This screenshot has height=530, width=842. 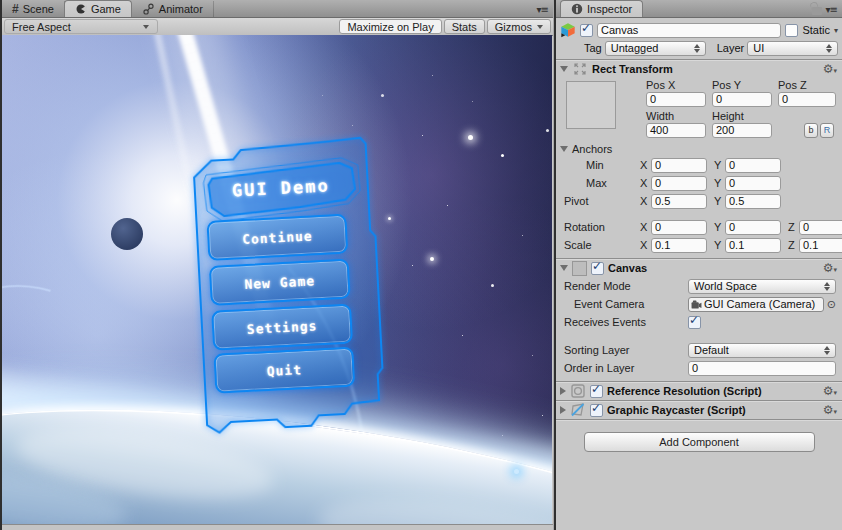 I want to click on layer-label: Layer, so click(x=731, y=48).